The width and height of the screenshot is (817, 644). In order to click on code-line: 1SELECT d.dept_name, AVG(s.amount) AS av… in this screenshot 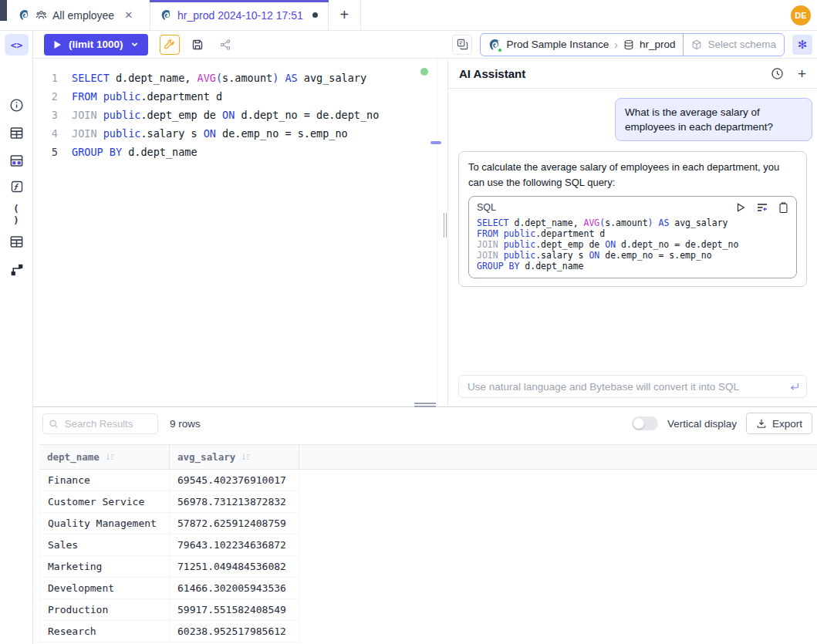, I will do `click(241, 78)`.